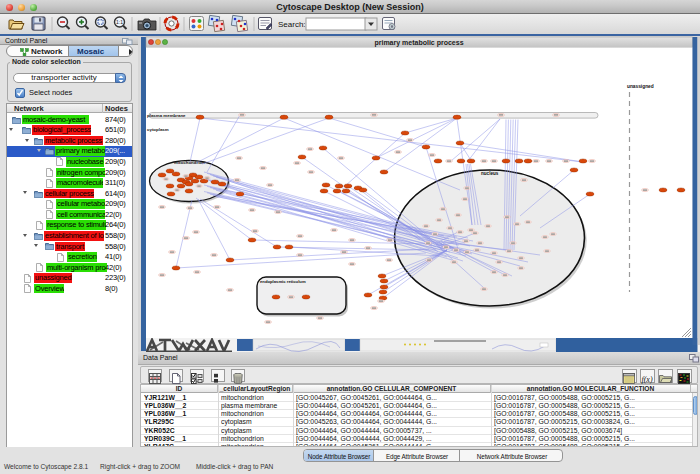  I want to click on svg-text: f(x), so click(646, 380).